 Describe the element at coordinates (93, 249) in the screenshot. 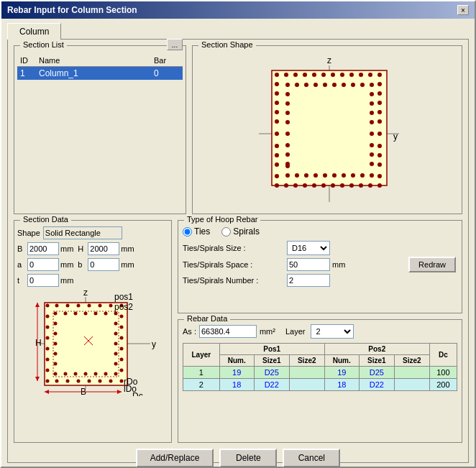

I see `bh-row: B mm H mm` at that location.